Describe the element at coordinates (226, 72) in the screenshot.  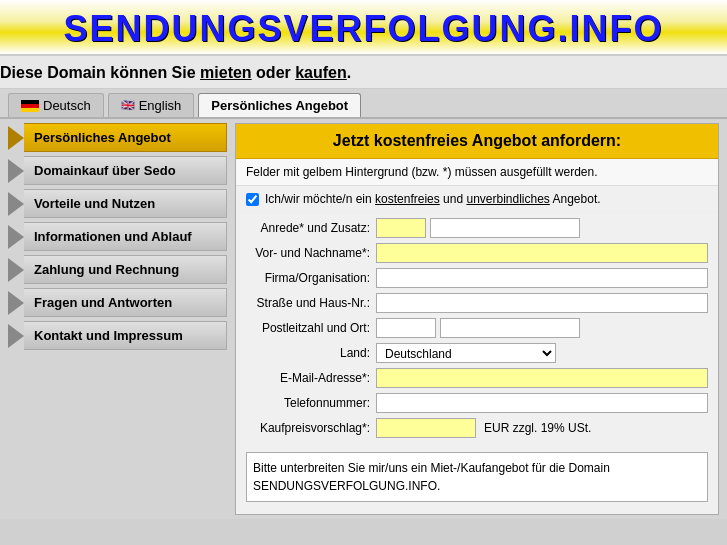
I see `mieten-link: mieten` at that location.